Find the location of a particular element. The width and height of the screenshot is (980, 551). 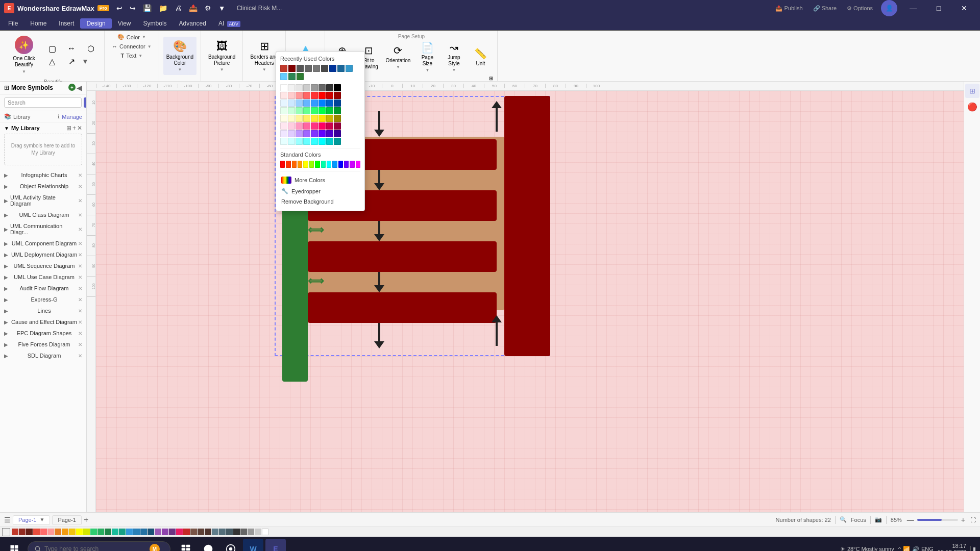

connector-button: ↔ Connector ▼ is located at coordinates (132, 46).